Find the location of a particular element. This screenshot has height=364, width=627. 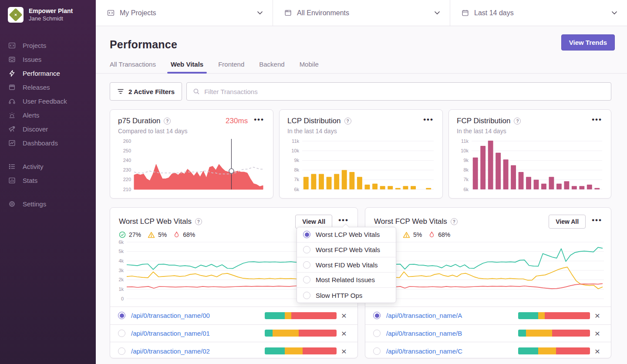

sidebar-item-stats: Stats is located at coordinates (48, 180).